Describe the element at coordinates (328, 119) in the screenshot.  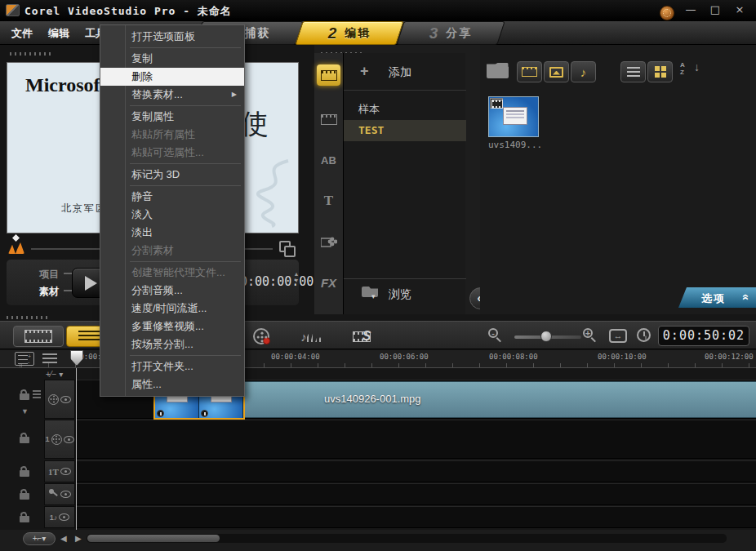
I see `transition-icon` at that location.